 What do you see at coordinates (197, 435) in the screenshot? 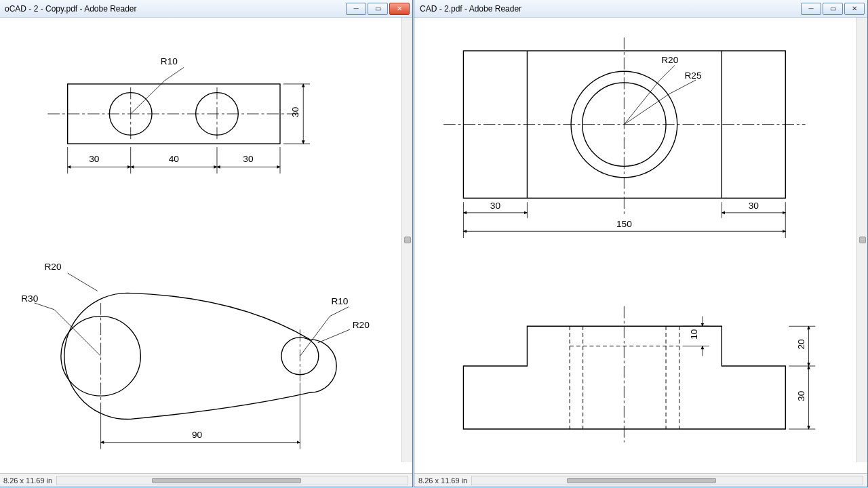
I see `svg-text: 90` at bounding box center [197, 435].